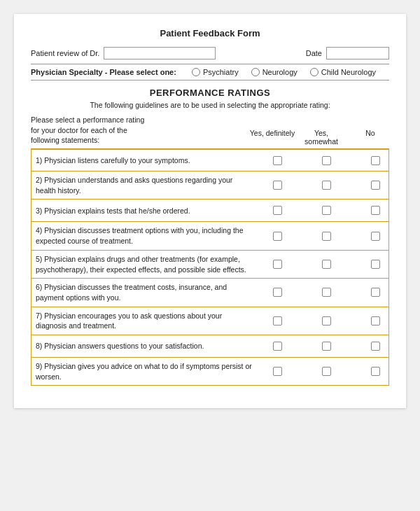 This screenshot has width=420, height=511. Describe the element at coordinates (255, 72) in the screenshot. I see `specialty-neurology-radio` at that location.